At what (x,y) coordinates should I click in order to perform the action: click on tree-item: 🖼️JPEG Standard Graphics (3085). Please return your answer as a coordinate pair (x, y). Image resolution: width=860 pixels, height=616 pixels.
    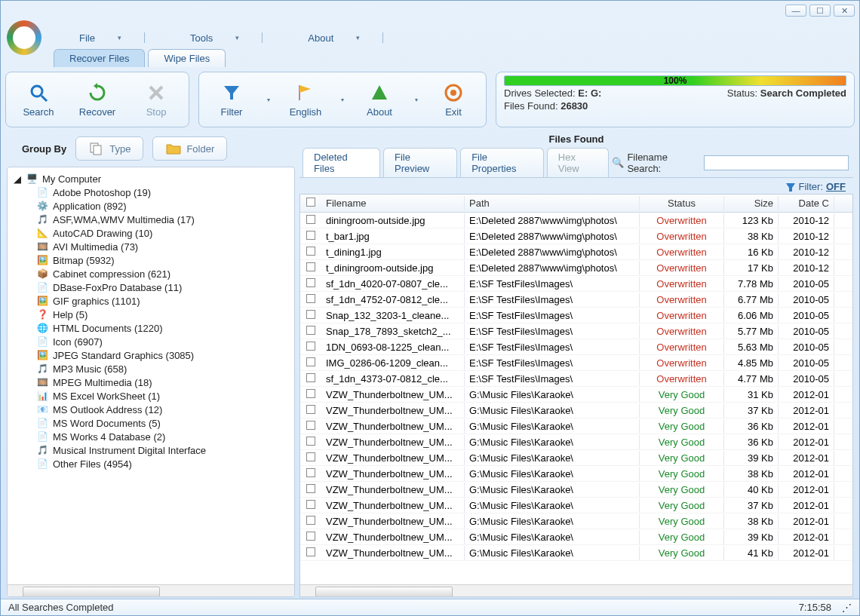
    Looking at the image, I should click on (154, 355).